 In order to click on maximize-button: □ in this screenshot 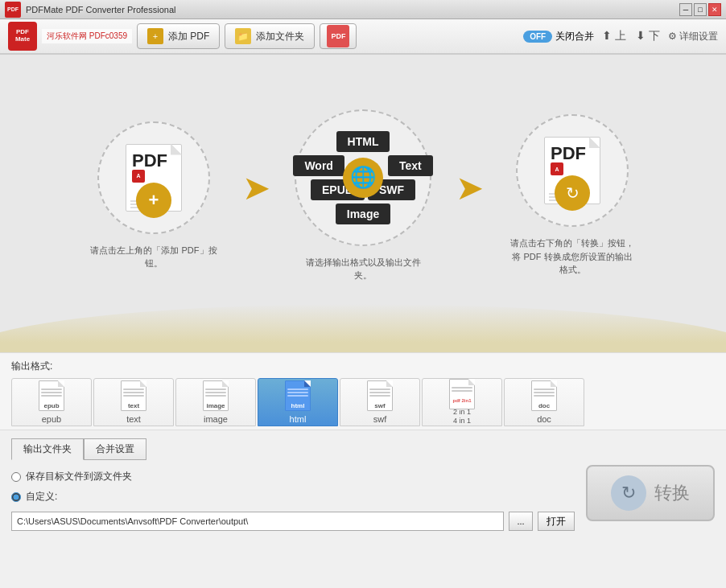, I will do `click(700, 10)`.